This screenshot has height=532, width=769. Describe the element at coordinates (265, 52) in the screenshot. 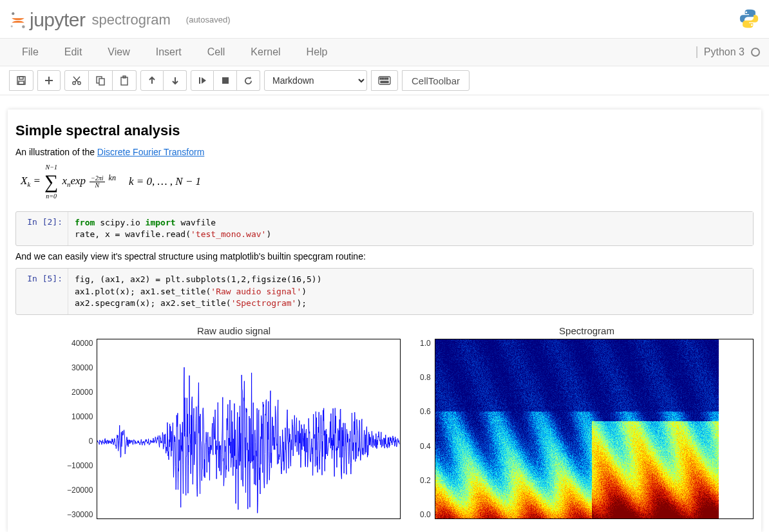

I see `menu-kernel: Kernel` at that location.